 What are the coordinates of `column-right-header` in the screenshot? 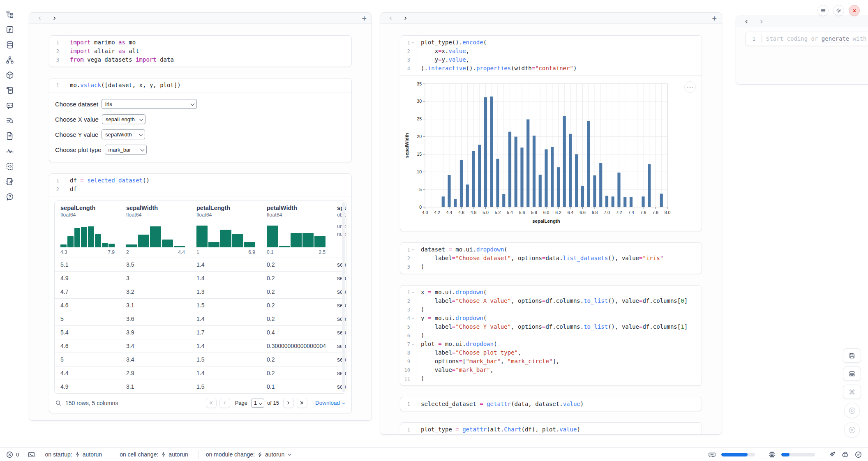 It's located at (802, 21).